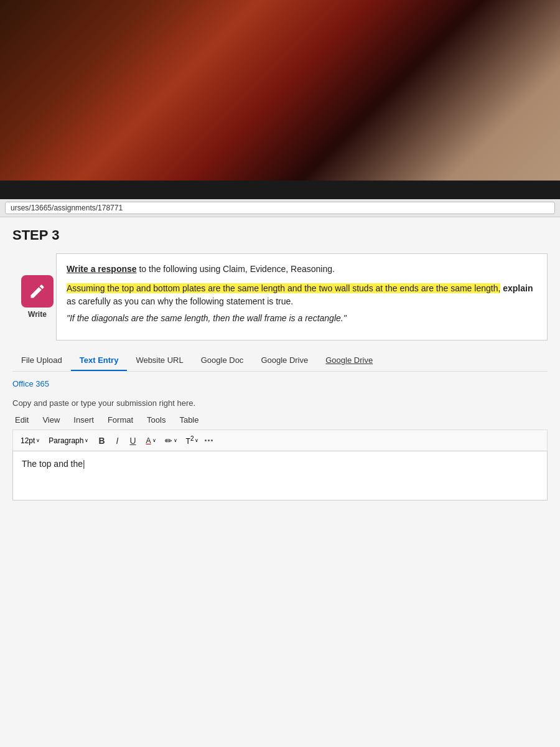  I want to click on menu-view: View, so click(51, 420).